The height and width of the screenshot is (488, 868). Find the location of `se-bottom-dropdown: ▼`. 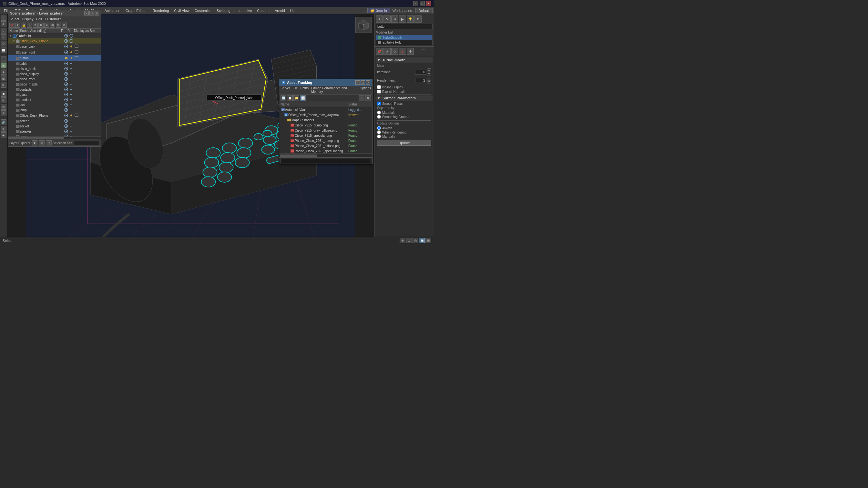

se-bottom-dropdown: ▼ is located at coordinates (34, 143).